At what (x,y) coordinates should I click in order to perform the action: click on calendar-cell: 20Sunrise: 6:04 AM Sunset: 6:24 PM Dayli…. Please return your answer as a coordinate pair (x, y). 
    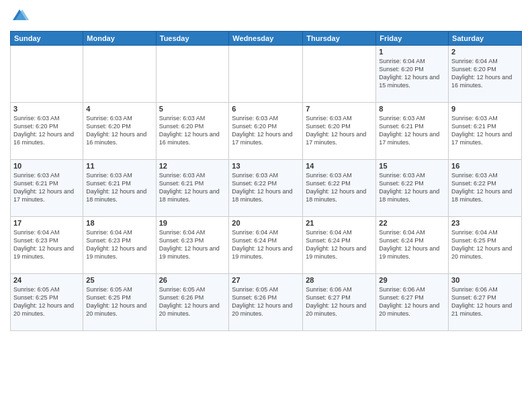
    Looking at the image, I should click on (266, 246).